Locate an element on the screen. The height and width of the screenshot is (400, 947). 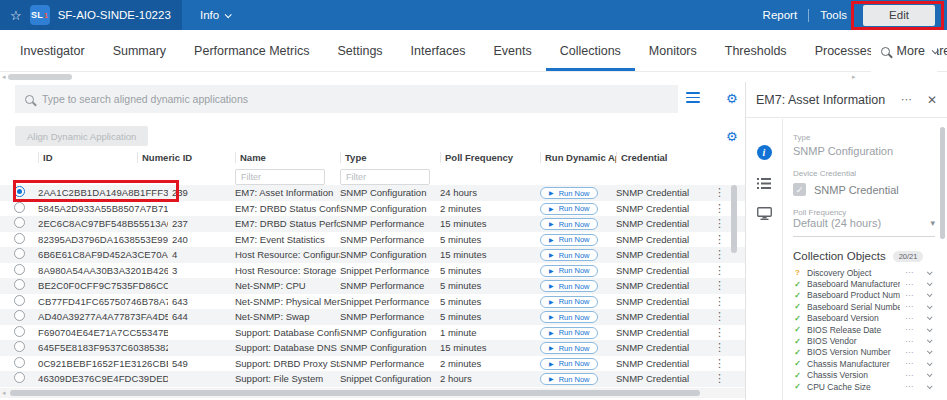
table-vertical-scrollbar is located at coordinates (734, 219).